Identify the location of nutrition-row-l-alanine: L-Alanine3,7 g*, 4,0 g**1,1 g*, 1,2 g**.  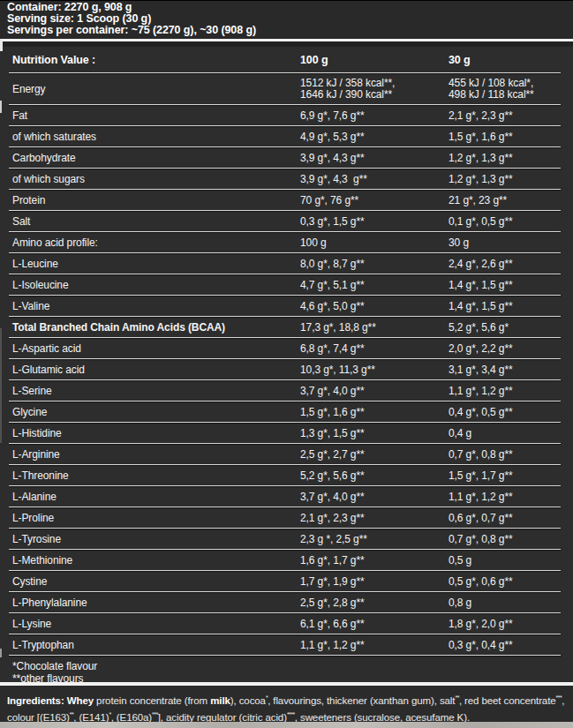
(286, 497).